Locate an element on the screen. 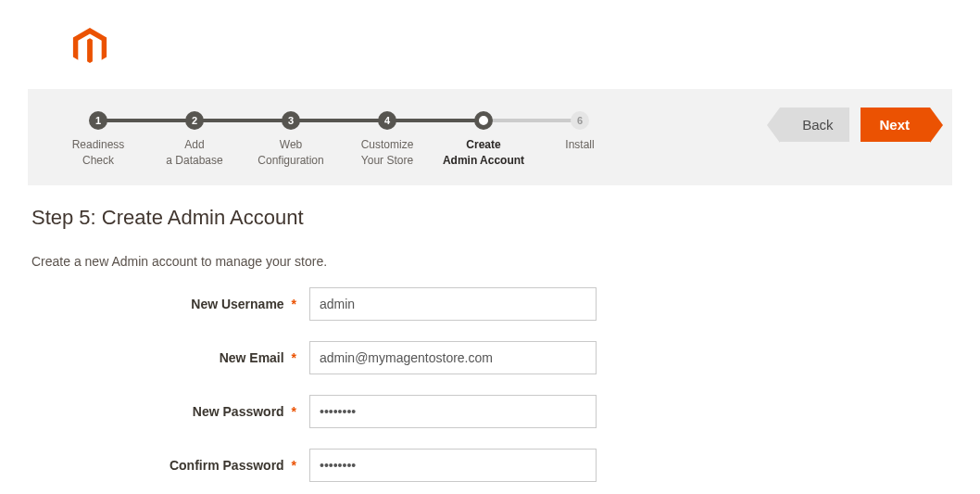  confirm-password-input is located at coordinates (453, 465).